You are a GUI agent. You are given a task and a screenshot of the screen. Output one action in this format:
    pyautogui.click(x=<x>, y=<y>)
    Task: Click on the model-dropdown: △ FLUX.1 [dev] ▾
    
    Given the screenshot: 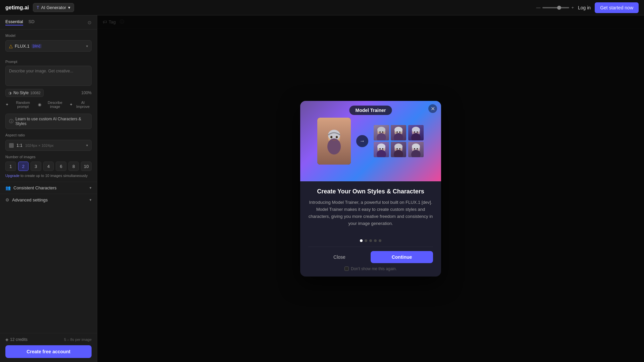 What is the action you would take?
    pyautogui.click(x=48, y=46)
    